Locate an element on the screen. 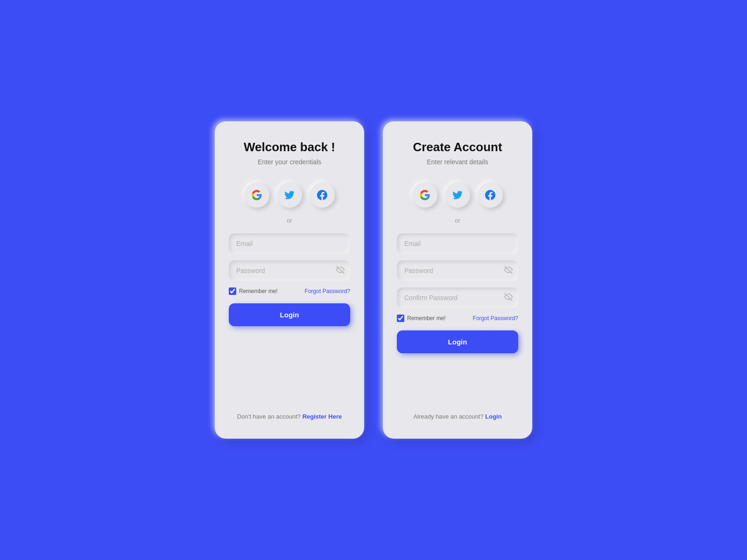 The image size is (747, 560). login-email-input is located at coordinates (289, 244).